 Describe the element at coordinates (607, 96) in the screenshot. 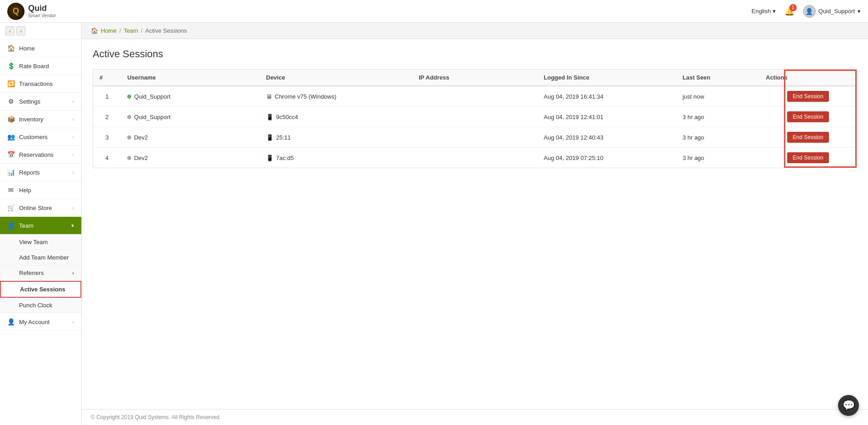

I see `cell-logged-in-since: Aug 04, 2019 16:41:34` at that location.